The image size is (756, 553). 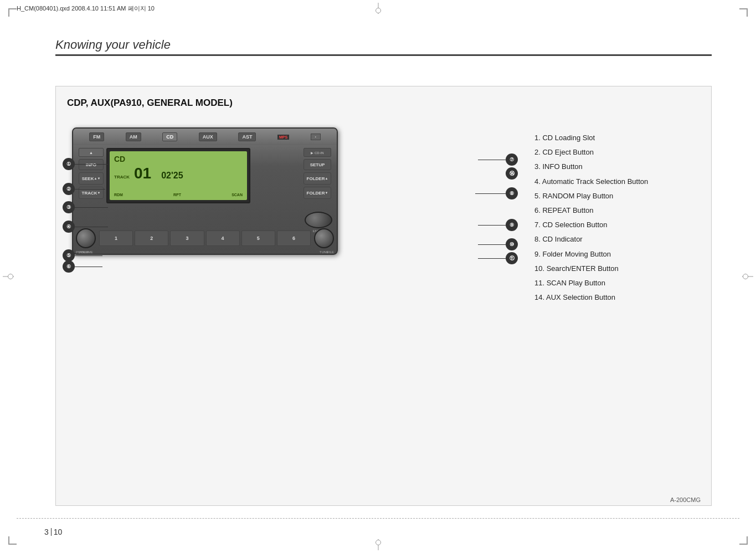 I want to click on display-source: CD, so click(x=178, y=159).